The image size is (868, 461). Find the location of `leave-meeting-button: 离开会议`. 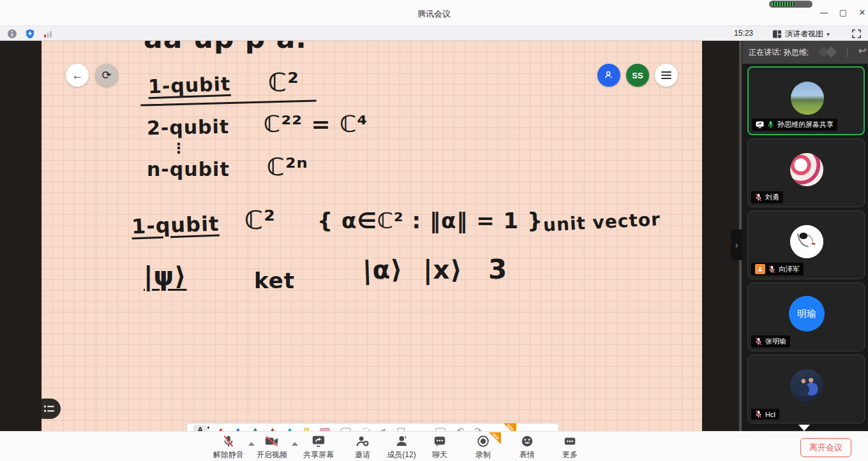

leave-meeting-button: 离开会议 is located at coordinates (826, 448).